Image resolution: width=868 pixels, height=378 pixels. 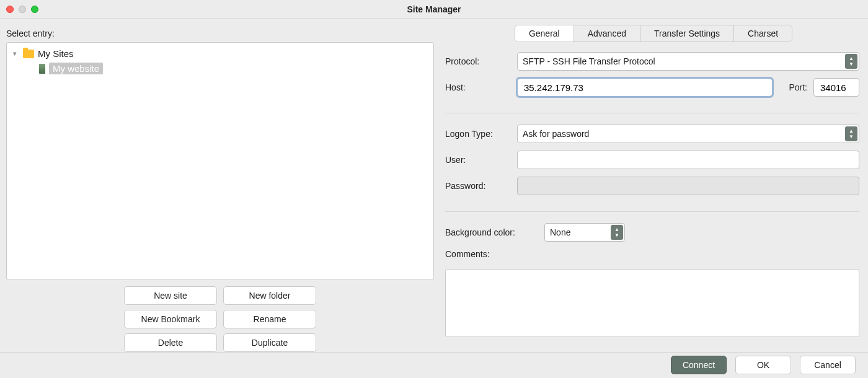 I want to click on duplicate-button: Duplicate, so click(x=270, y=343).